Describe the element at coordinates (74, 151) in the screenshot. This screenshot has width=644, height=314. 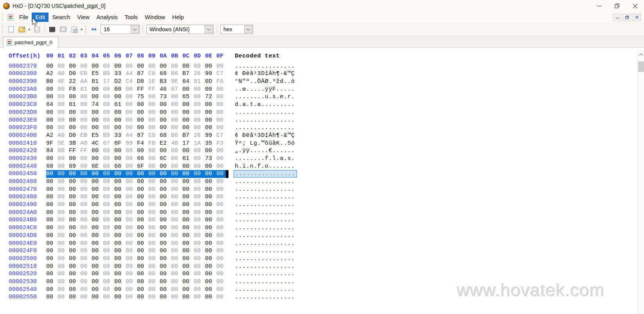
I see `hex-byte: FF` at that location.